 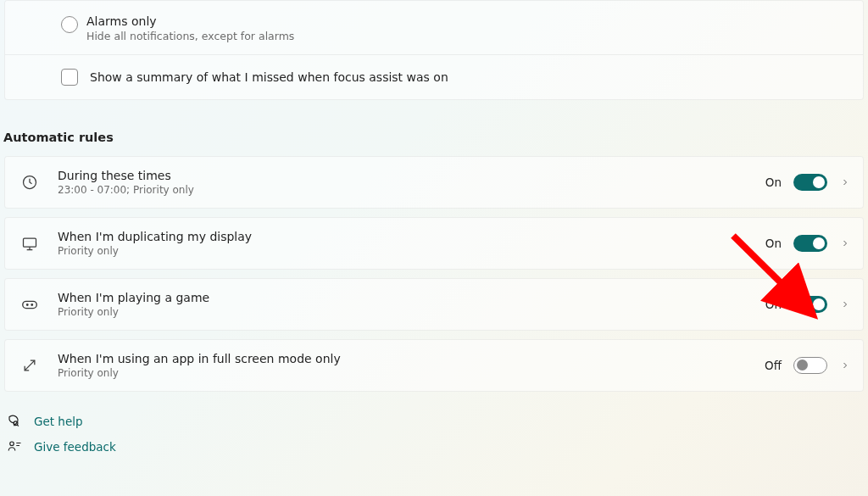 What do you see at coordinates (437, 421) in the screenshot?
I see `get-help-link: Get help` at bounding box center [437, 421].